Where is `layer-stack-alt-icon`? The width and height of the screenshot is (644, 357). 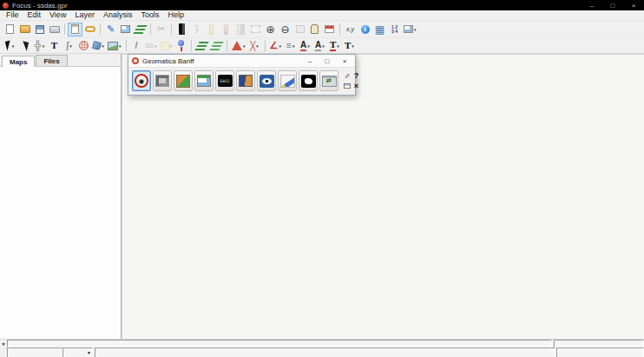
layer-stack-alt-icon is located at coordinates (217, 46).